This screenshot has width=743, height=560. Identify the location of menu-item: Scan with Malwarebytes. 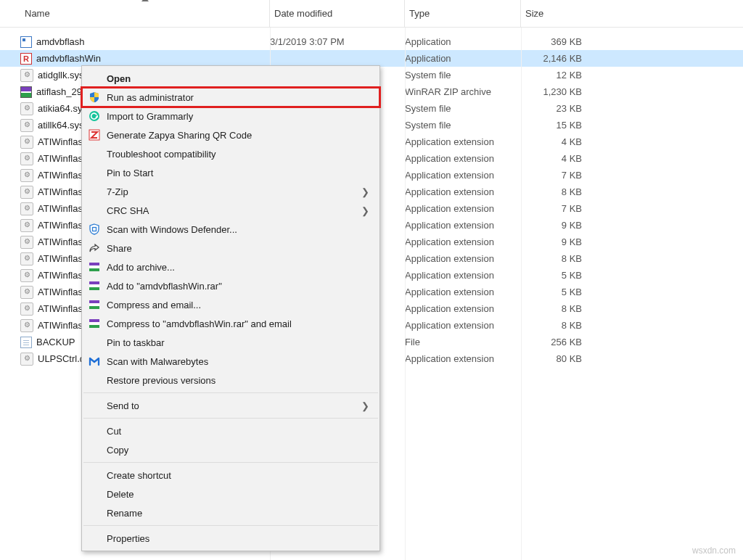
(231, 361).